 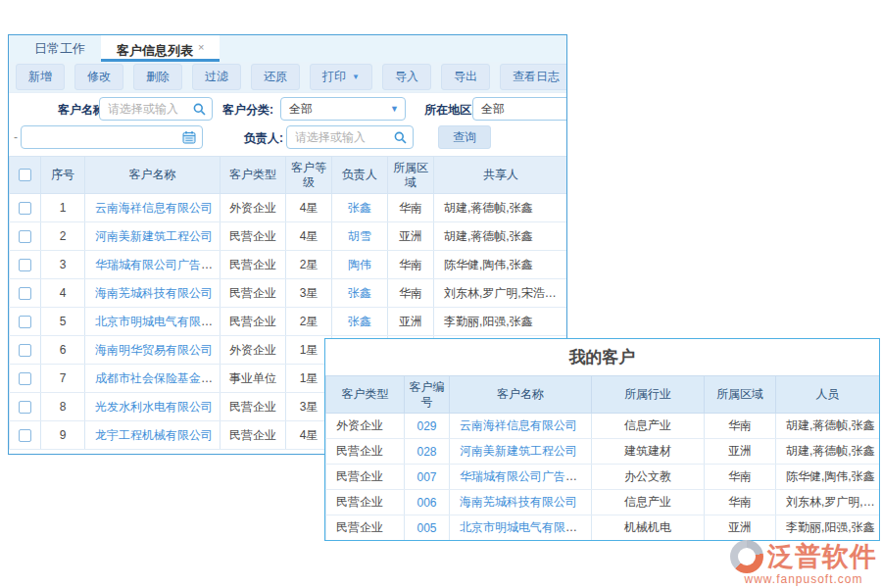 What do you see at coordinates (604, 426) in the screenshot?
I see `table-row: 外资企业029云南海祥信息有限公司信息产业华南胡建,蒋德帧,张鑫` at bounding box center [604, 426].